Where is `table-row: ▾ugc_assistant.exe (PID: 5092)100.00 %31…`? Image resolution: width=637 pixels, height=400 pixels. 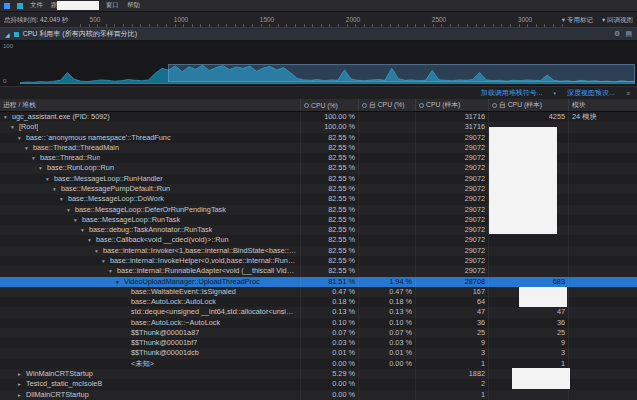
table-row: ▾ugc_assistant.exe (PID: 5092)100.00 %31… is located at coordinates (318, 117).